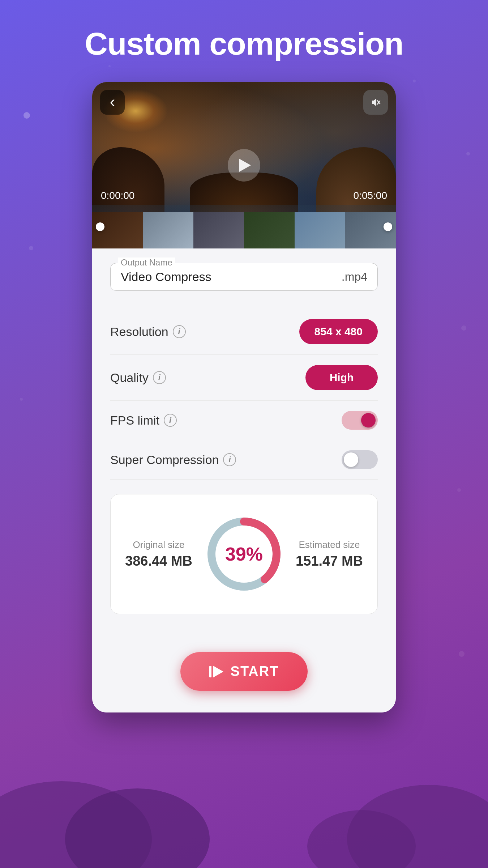  I want to click on compression-stats-box: Original size 386.44 MB 39% Estimated si…, so click(244, 554).